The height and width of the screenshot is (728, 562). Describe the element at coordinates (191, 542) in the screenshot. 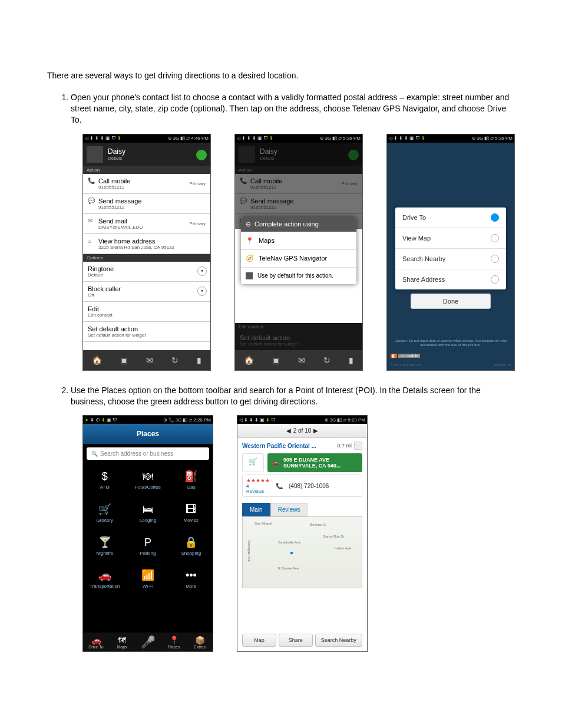

I see `tile-icon: 🔒` at that location.